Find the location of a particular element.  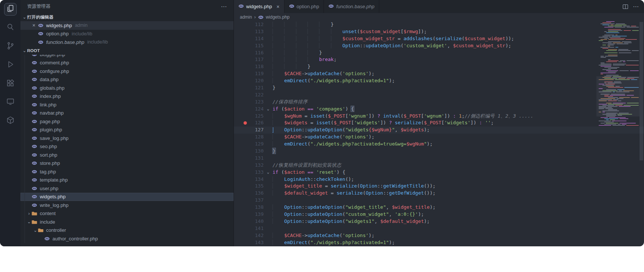

gutter: 134 is located at coordinates (253, 179).